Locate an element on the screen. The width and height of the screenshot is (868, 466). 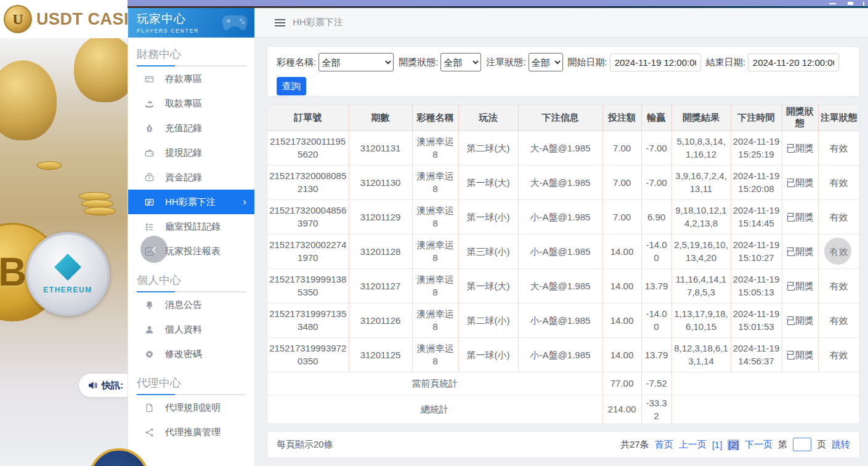
lottery-label: 彩種名稱: is located at coordinates (296, 63).